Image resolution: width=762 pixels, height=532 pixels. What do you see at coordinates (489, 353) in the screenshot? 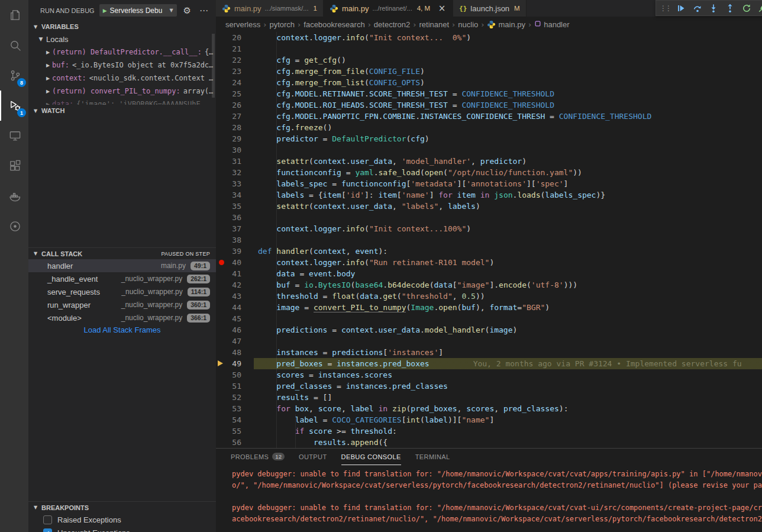
I see `code-line: 48 instances = predictions['instances']` at bounding box center [489, 353].